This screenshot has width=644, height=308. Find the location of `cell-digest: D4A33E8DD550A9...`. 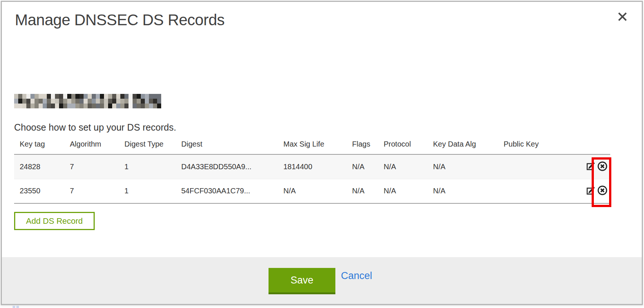

cell-digest: D4A33E8DD550A9... is located at coordinates (227, 167).